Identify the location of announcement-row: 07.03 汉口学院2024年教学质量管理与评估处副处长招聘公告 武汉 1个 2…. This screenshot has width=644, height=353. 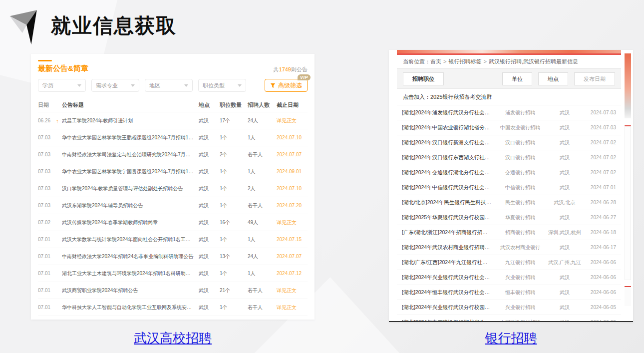
(173, 189).